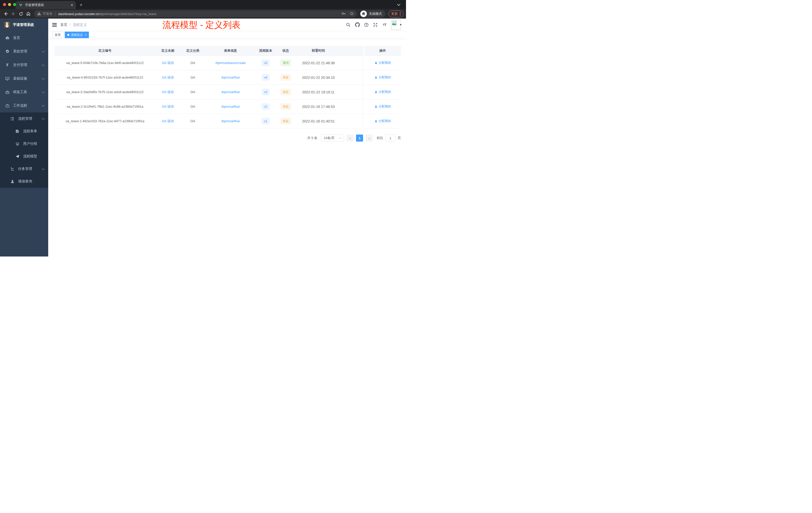  What do you see at coordinates (107, 14) in the screenshot?
I see `url-text: dashboard.yudao.iocoder.cn/bpm/manager/d…` at bounding box center [107, 14].